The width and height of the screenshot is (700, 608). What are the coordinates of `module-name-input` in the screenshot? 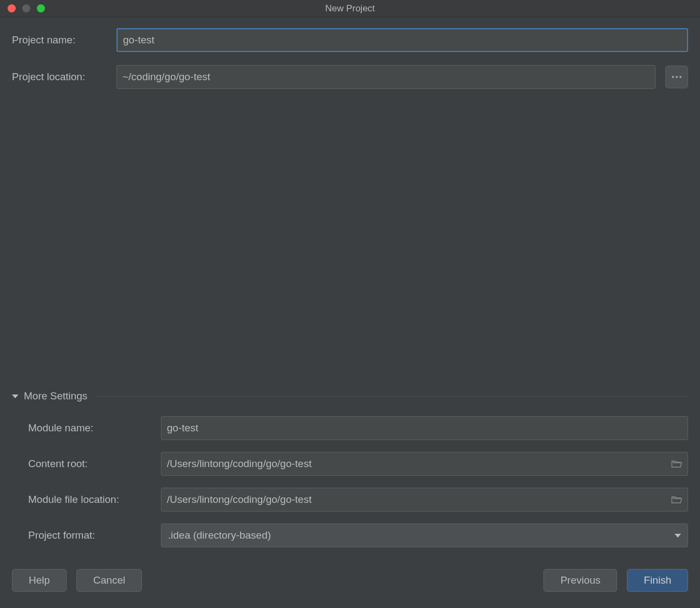 It's located at (425, 428).